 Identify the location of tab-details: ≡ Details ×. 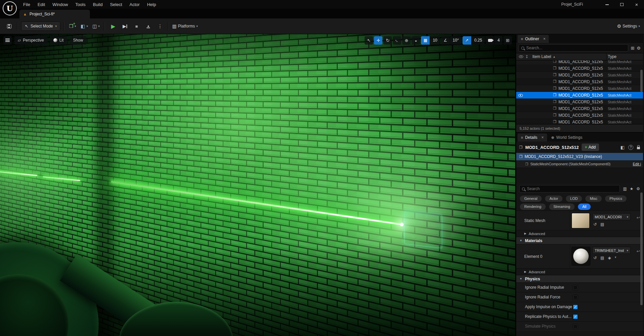
(532, 137).